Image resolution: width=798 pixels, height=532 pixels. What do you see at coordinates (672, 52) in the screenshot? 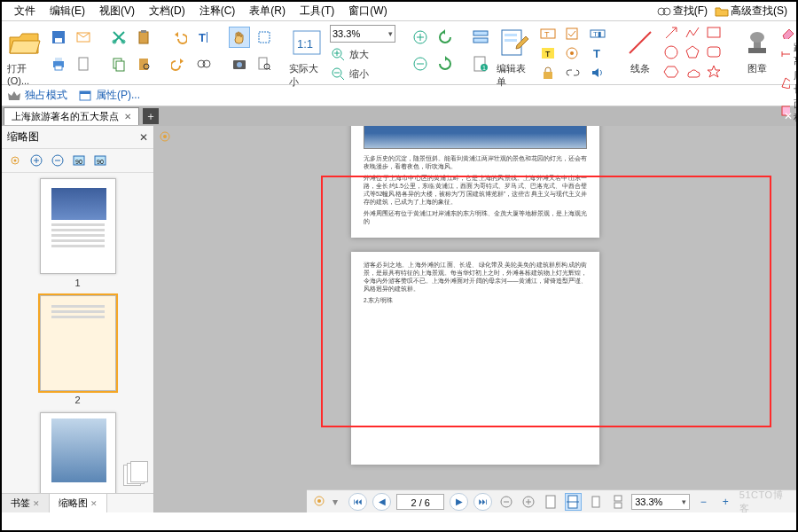
I see `circle-icon` at bounding box center [672, 52].